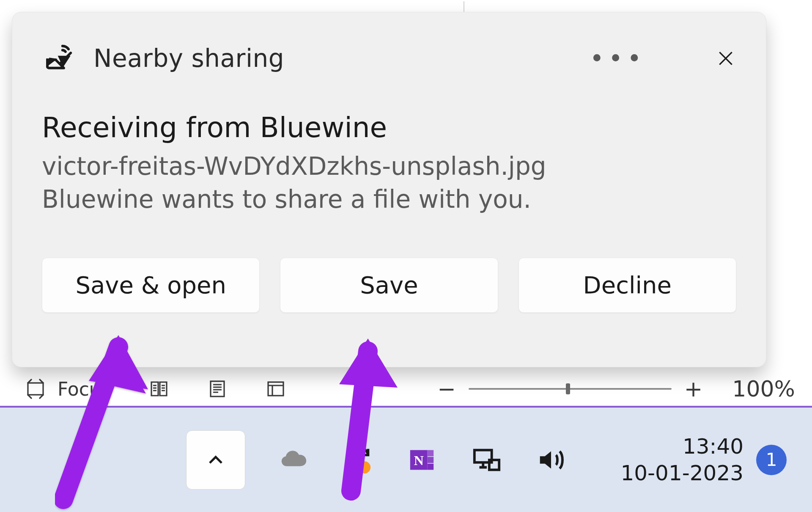 This screenshot has width=812, height=512. Describe the element at coordinates (358, 460) in the screenshot. I see `sync-icon` at that location.